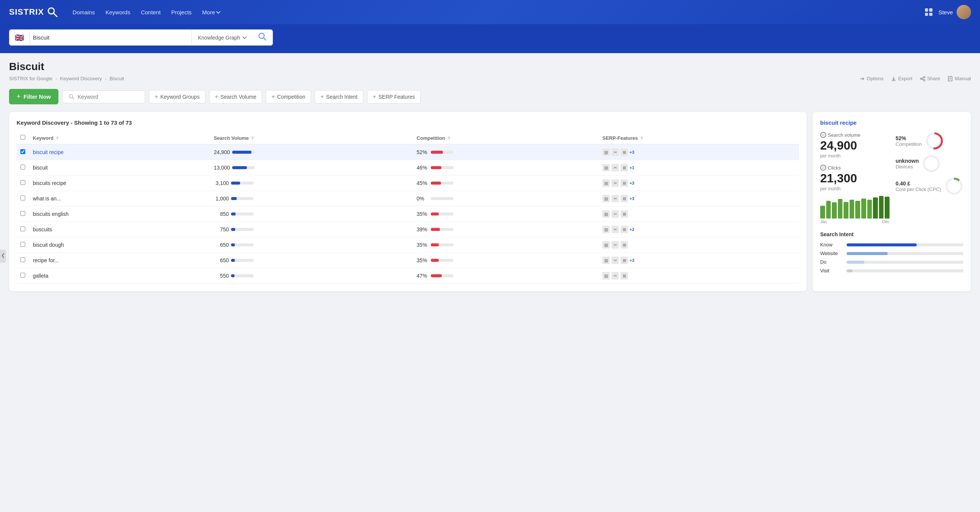  What do you see at coordinates (219, 38) in the screenshot?
I see `search-type-label: Knowledge Graph` at bounding box center [219, 38].